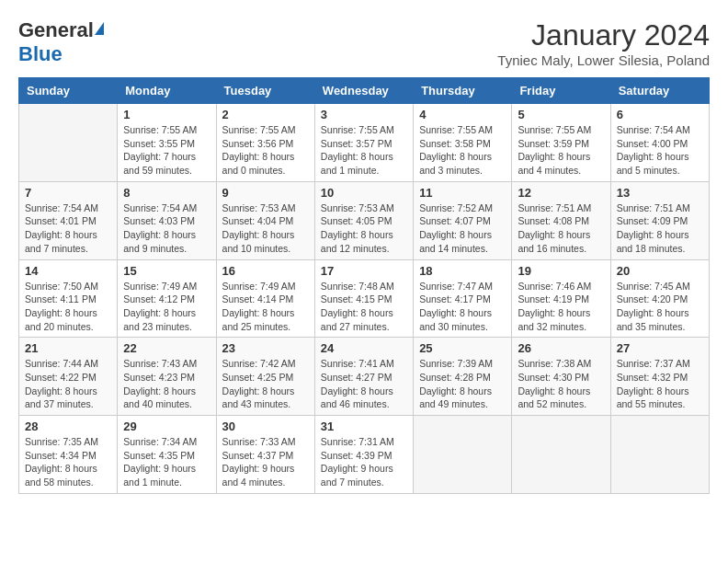 The height and width of the screenshot is (563, 728). Describe the element at coordinates (660, 385) in the screenshot. I see `day-info: Sunrise: 7:37 AM Sunset: 4:32 PM Dayligh…` at that location.